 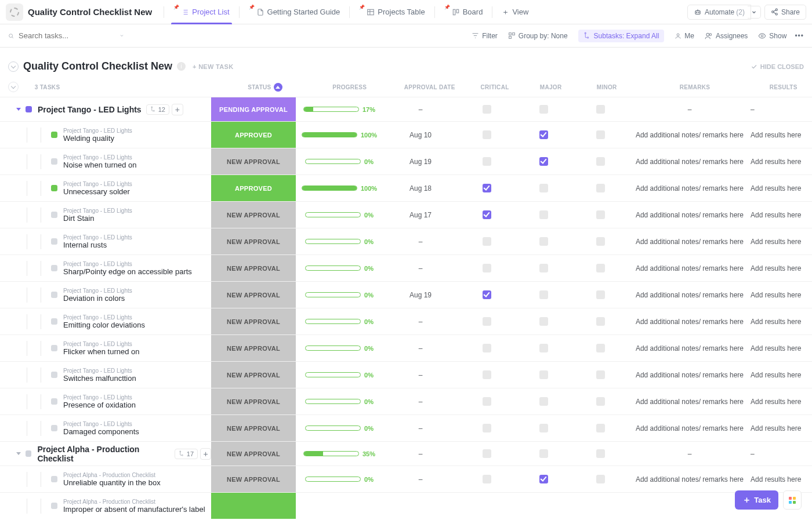 I want to click on task-row: Project Alpha - Production Checklist Unr…, so click(x=406, y=479).